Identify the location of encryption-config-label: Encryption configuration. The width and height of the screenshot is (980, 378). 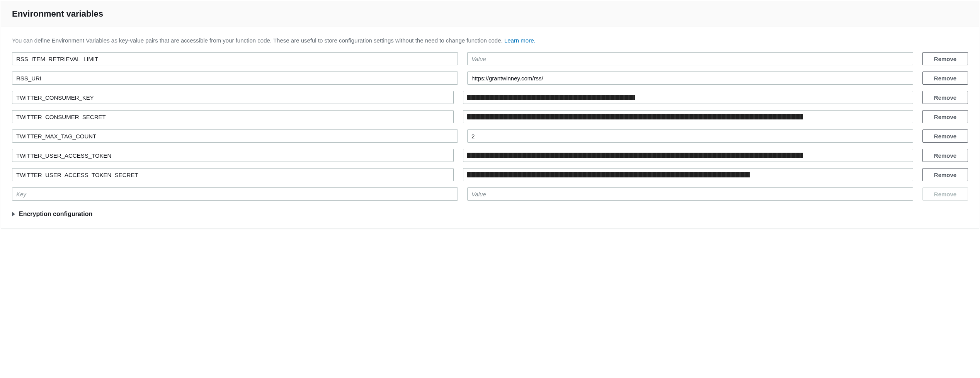
(56, 214).